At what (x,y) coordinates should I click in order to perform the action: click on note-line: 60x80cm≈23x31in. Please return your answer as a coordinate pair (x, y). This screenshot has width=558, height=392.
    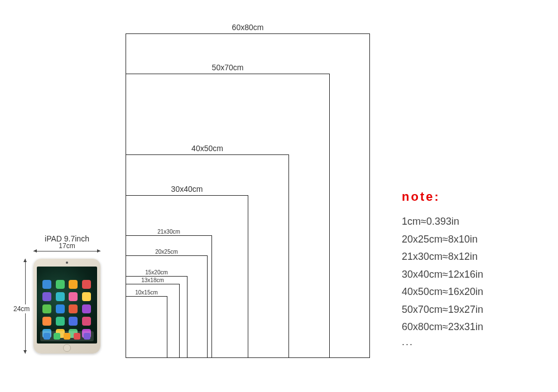
    Looking at the image, I should click on (474, 327).